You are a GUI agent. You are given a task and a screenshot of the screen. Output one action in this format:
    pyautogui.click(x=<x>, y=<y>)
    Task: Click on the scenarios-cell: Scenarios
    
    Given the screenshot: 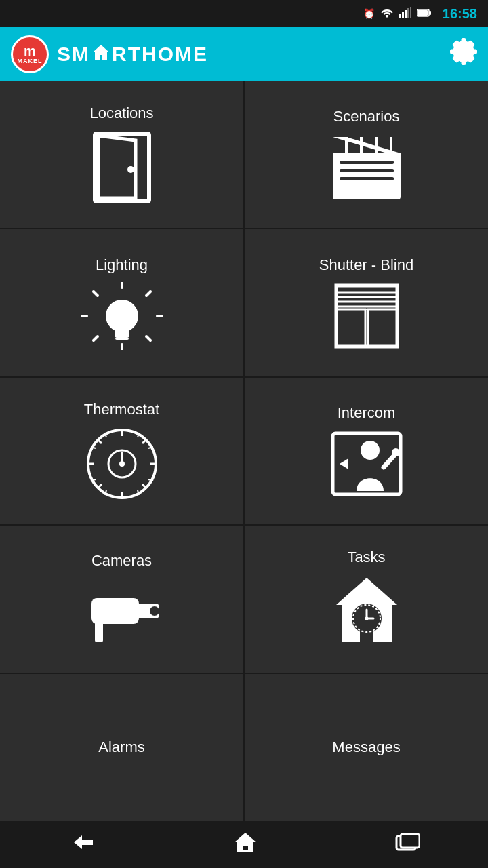 What is the action you would take?
    pyautogui.click(x=366, y=155)
    